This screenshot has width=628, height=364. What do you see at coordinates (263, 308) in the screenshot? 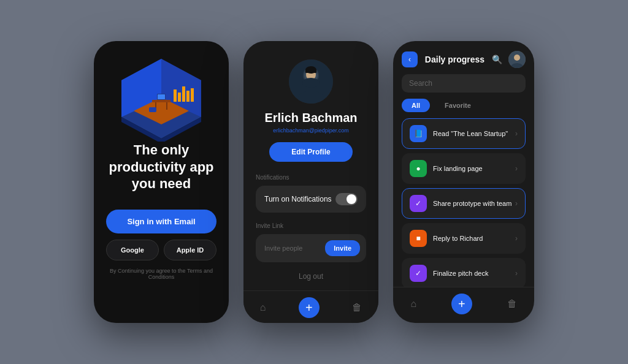
I see `home-icon: ⌂` at bounding box center [263, 308].